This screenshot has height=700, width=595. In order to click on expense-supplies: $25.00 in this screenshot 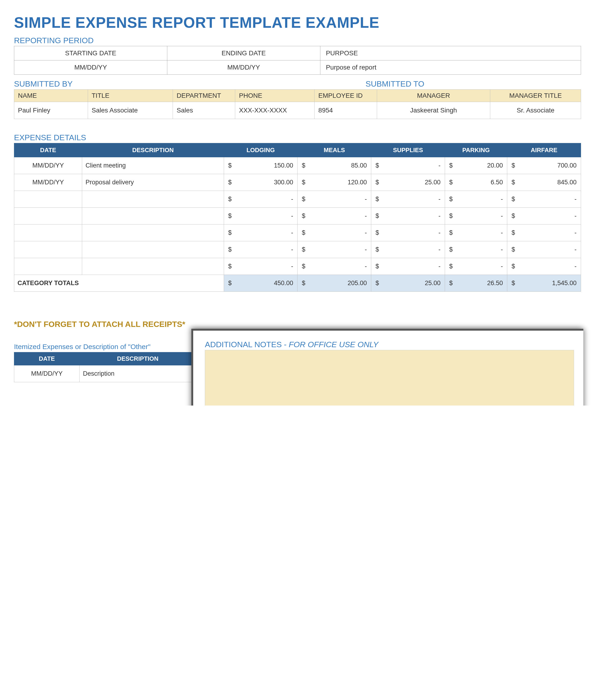, I will do `click(408, 183)`.